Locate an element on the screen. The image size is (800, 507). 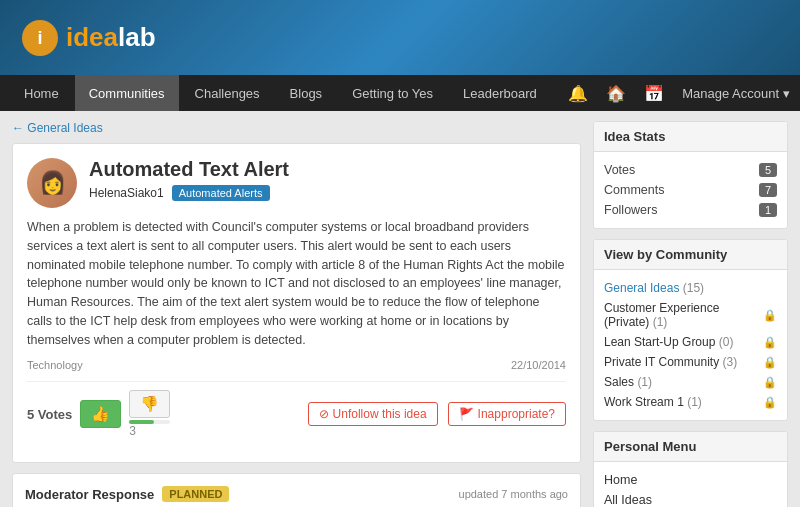
idea-category: Technology is located at coordinates (55, 365).